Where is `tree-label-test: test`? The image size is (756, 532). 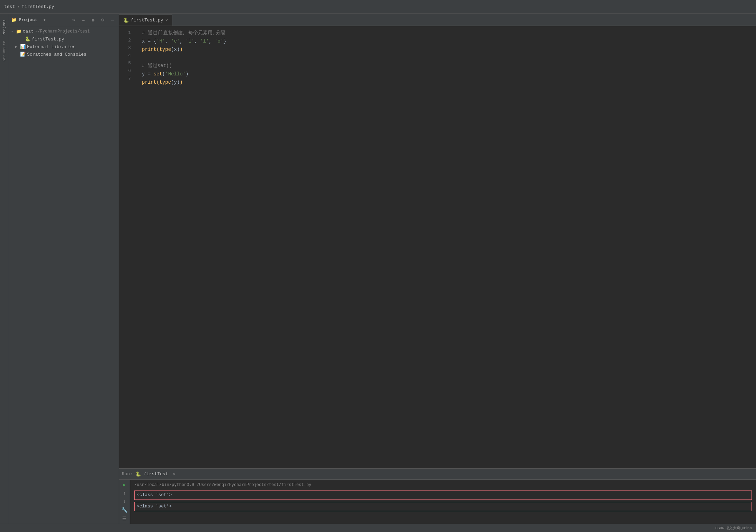
tree-label-test: test is located at coordinates (28, 32).